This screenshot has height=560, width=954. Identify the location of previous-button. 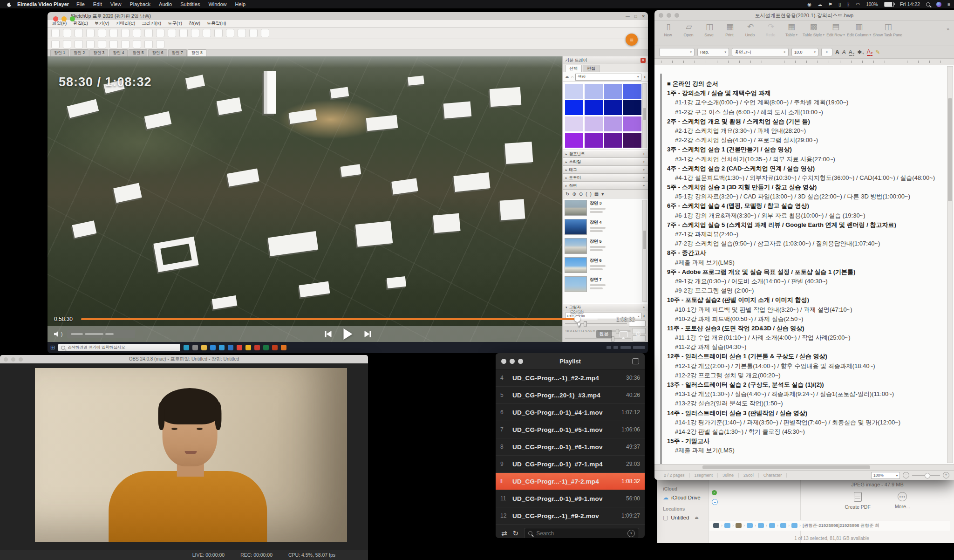
(328, 334).